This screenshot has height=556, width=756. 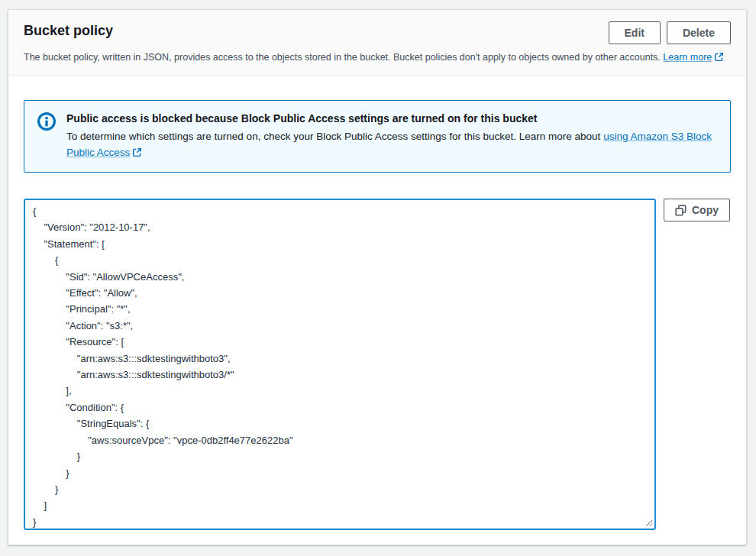 What do you see at coordinates (69, 31) in the screenshot?
I see `page-title: Bucket policy` at bounding box center [69, 31].